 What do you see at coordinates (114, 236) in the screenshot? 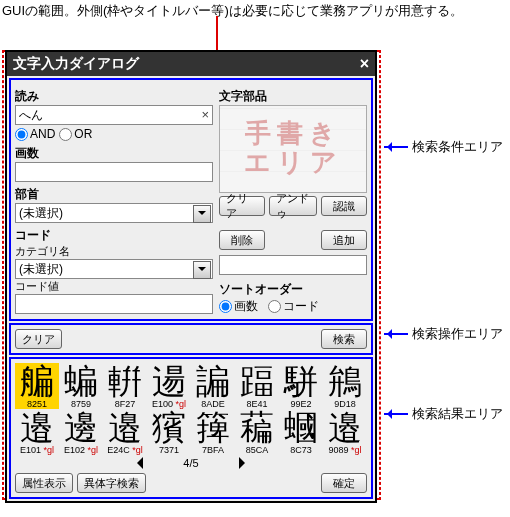
I see `code-label: コード` at bounding box center [114, 236].